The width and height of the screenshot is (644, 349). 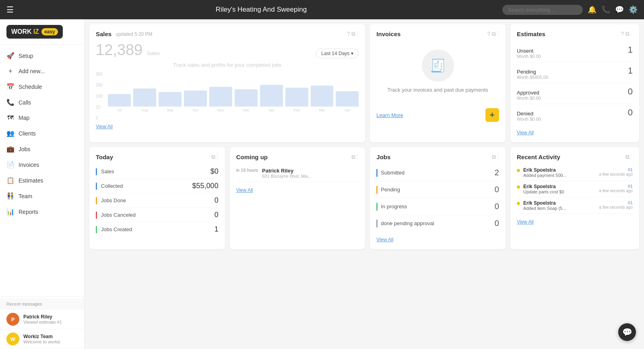 I want to click on activity-person-name: Erik Spoelstra, so click(x=559, y=170).